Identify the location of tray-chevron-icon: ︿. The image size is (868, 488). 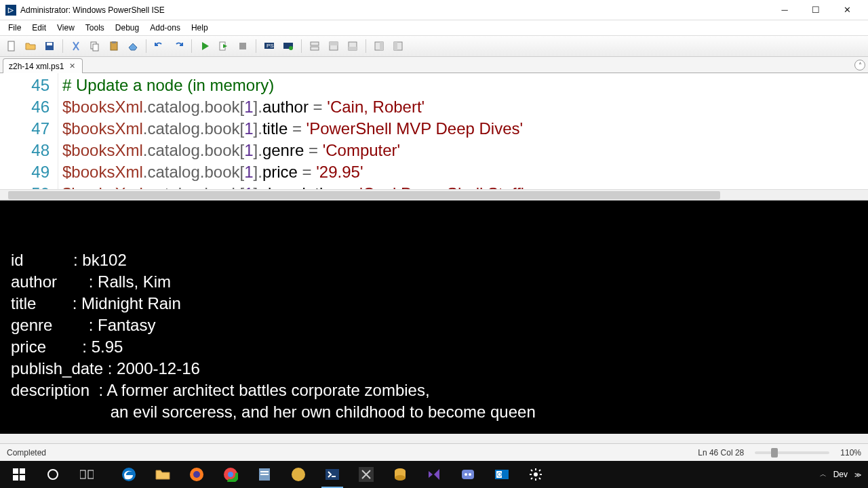
(823, 474).